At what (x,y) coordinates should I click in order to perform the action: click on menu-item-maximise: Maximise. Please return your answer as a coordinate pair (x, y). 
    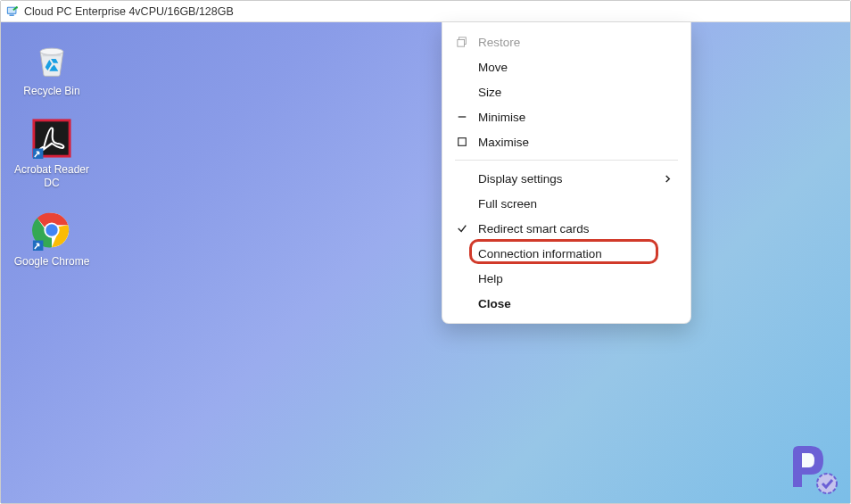
    Looking at the image, I should click on (566, 142).